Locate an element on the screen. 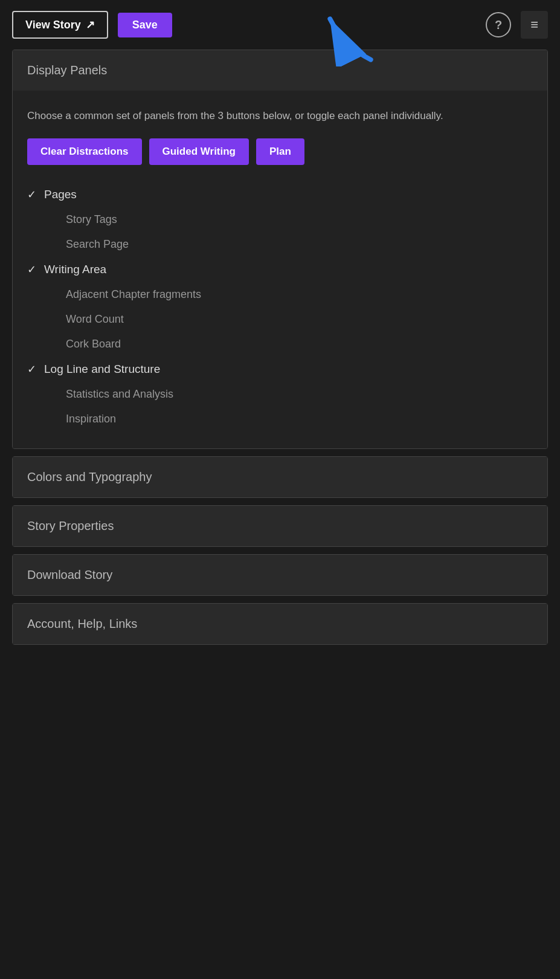 Image resolution: width=560 pixels, height=979 pixels. download-story-header: Download Story is located at coordinates (280, 575).